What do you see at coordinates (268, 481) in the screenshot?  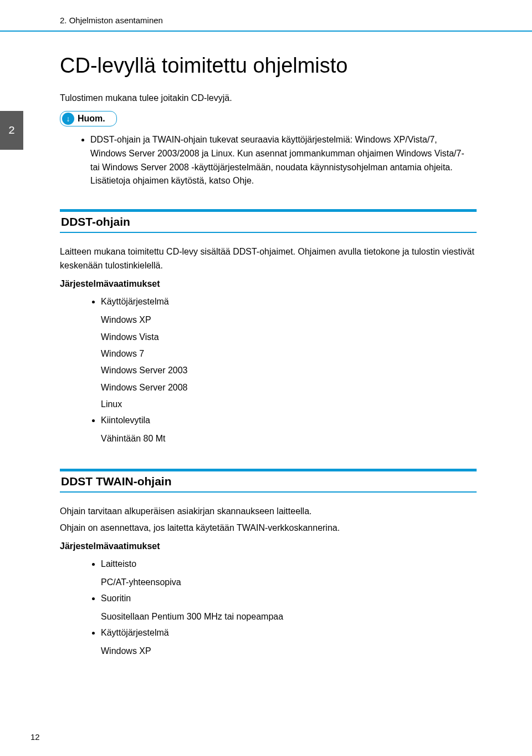 I see `section-title: DDST TWAIN-ohjain` at bounding box center [268, 481].